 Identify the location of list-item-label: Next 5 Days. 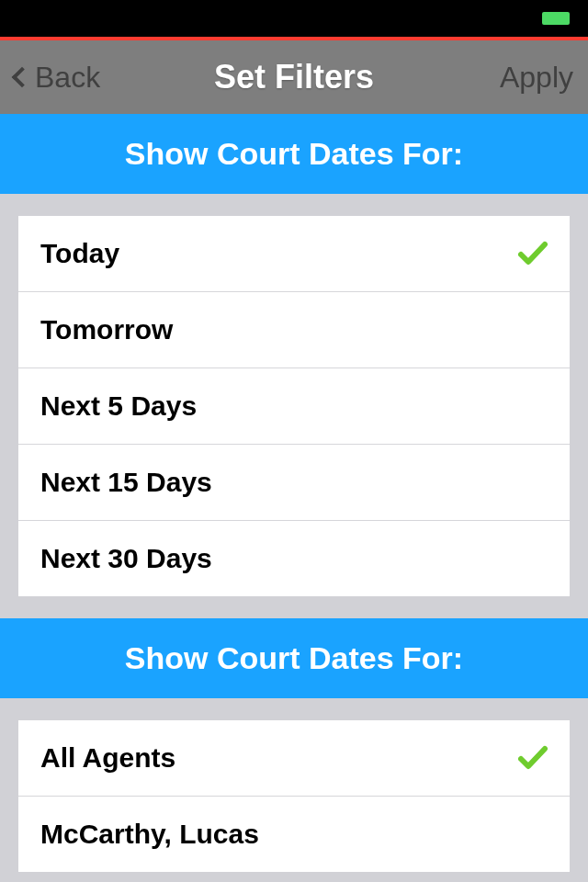
(119, 406).